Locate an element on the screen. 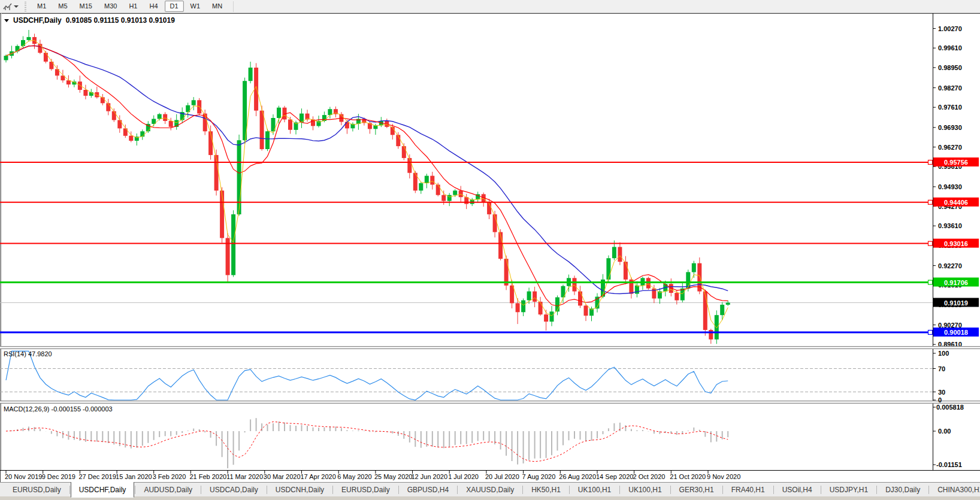 This screenshot has height=500, width=980. chart-type-dropdown-icon is located at coordinates (16, 7).